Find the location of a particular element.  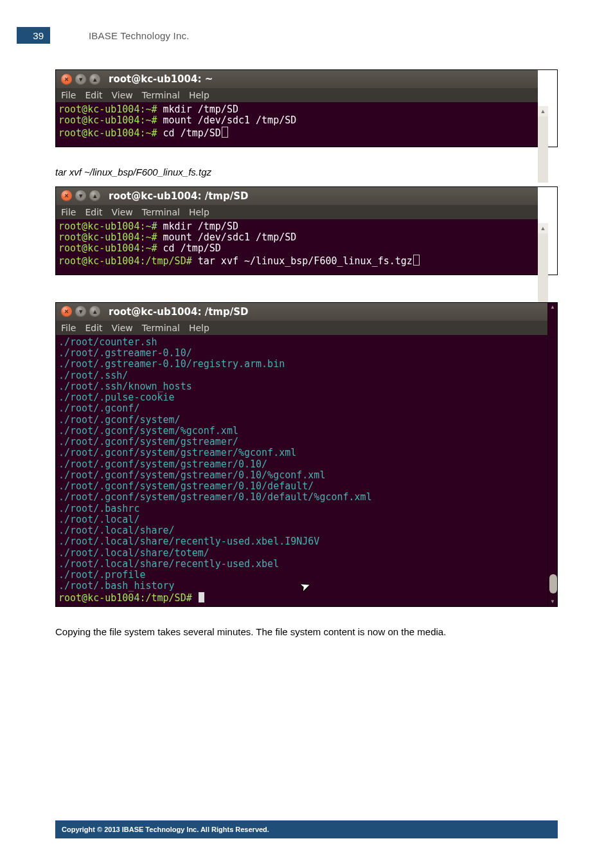

tar-output-line: ./root/.gconf/ is located at coordinates (99, 408).